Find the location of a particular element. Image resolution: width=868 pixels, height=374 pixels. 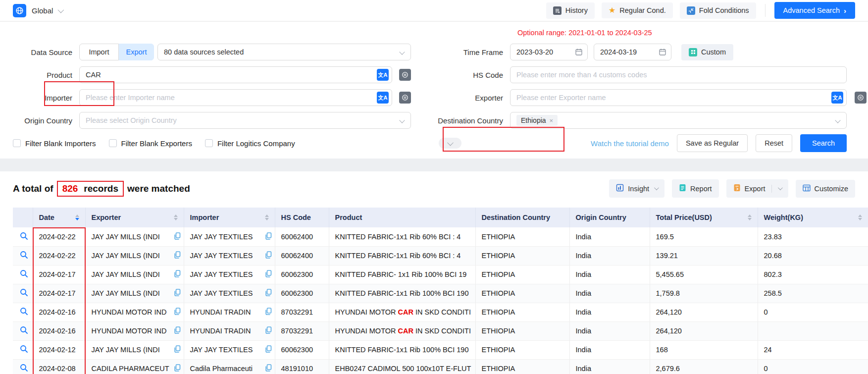

importer-input is located at coordinates (236, 98).